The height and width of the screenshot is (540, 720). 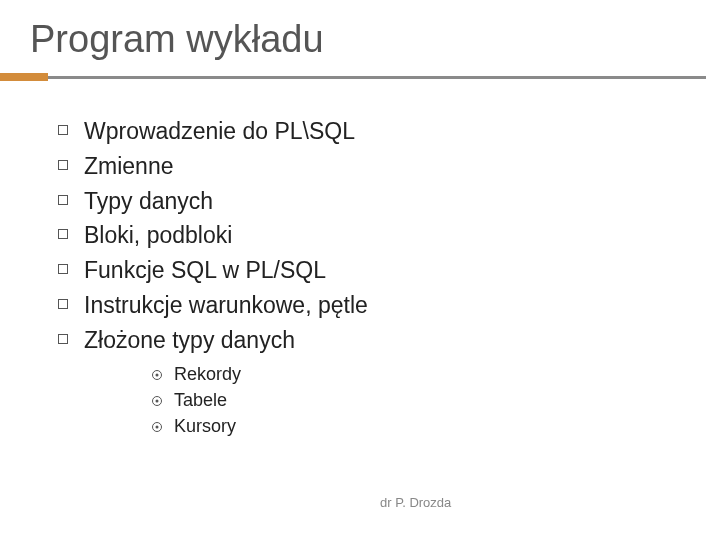 What do you see at coordinates (436, 400) in the screenshot?
I see `sub-list-item: Tabele` at bounding box center [436, 400].